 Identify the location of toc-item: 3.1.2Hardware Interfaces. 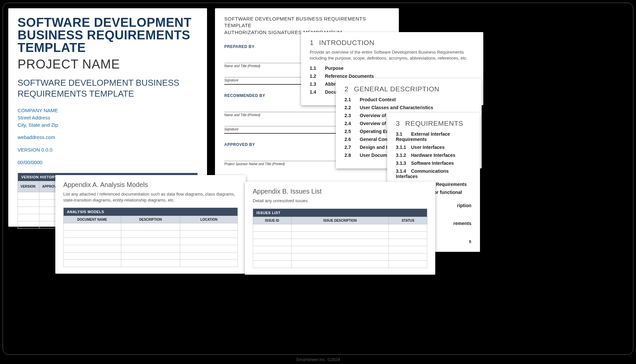
(434, 155).